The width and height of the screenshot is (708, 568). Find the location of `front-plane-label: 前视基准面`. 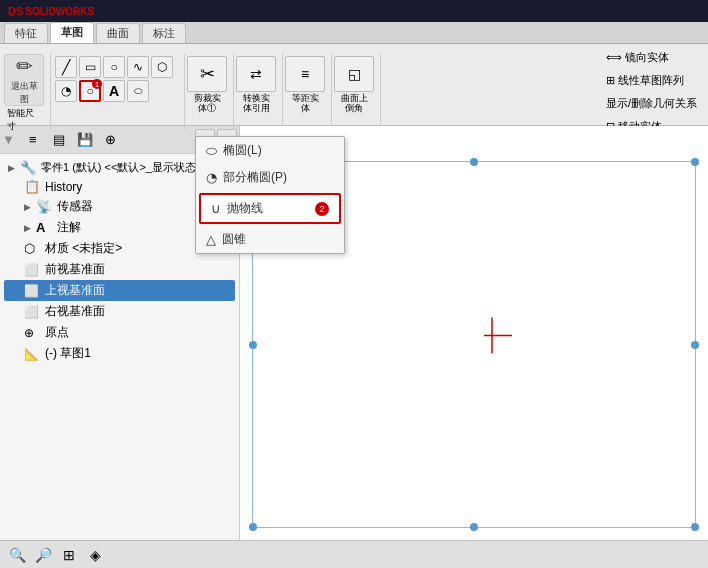

front-plane-label: 前视基准面 is located at coordinates (75, 270).